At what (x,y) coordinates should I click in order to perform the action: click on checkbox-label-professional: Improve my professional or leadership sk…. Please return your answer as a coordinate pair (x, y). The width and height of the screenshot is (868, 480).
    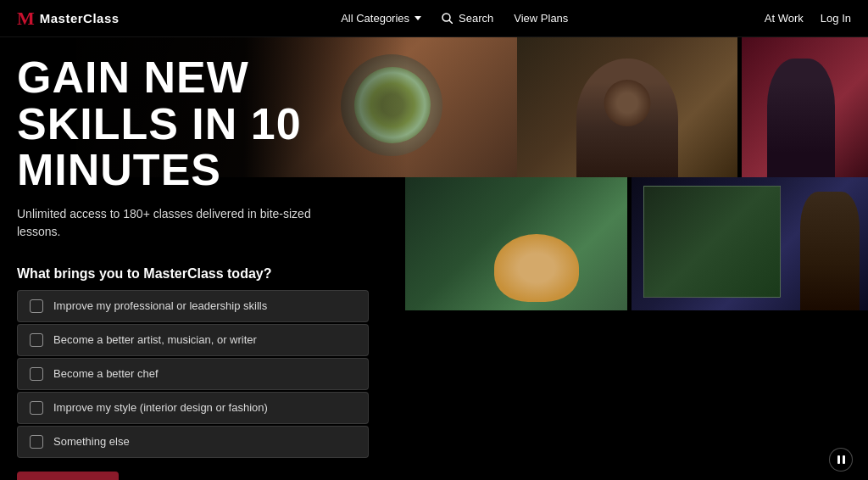
    Looking at the image, I should click on (160, 305).